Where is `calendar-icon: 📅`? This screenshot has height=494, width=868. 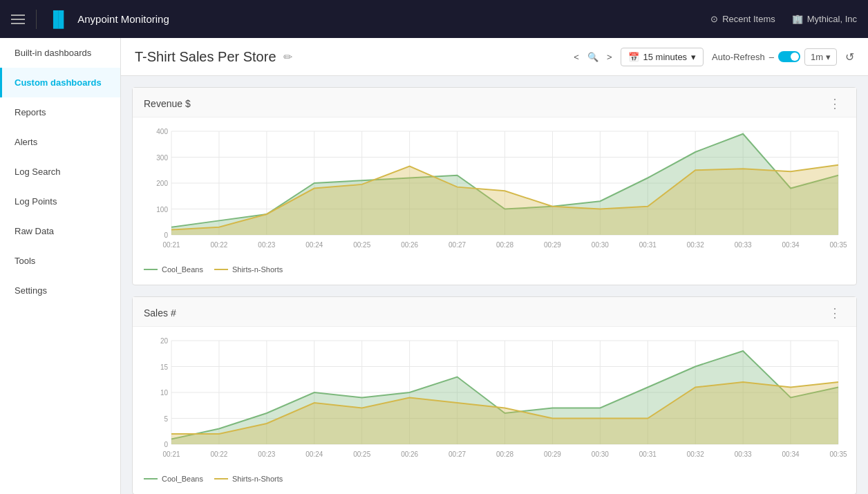 calendar-icon: 📅 is located at coordinates (634, 57).